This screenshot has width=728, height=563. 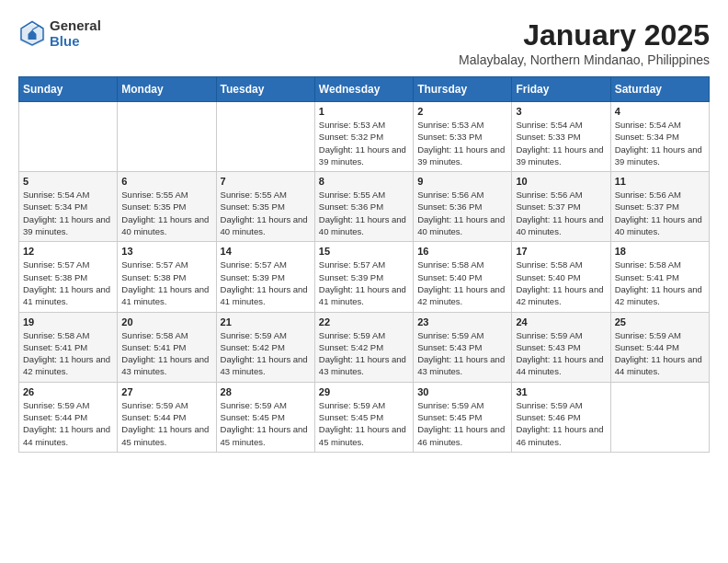 What do you see at coordinates (660, 251) in the screenshot?
I see `day-number: 18` at bounding box center [660, 251].